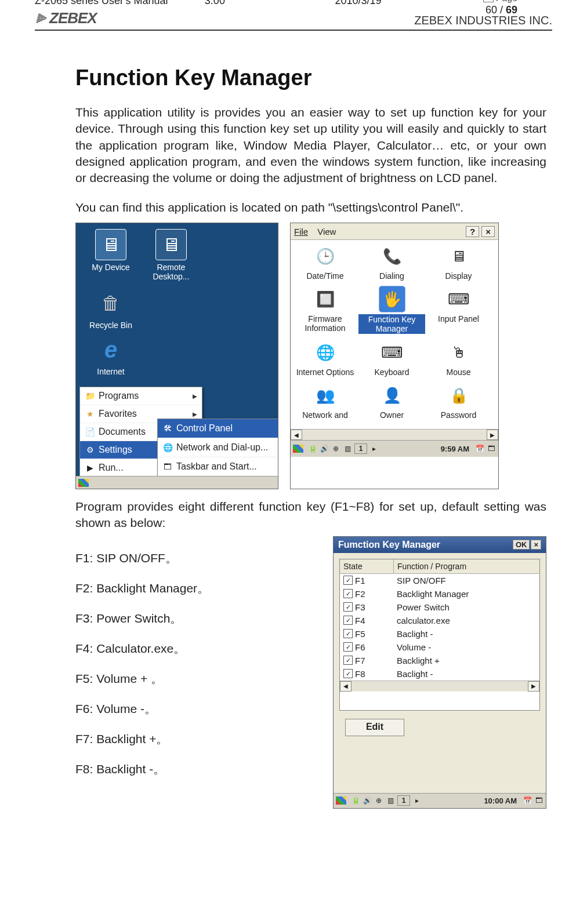  I want to click on footer-date: 2010/3/19, so click(391, 3).